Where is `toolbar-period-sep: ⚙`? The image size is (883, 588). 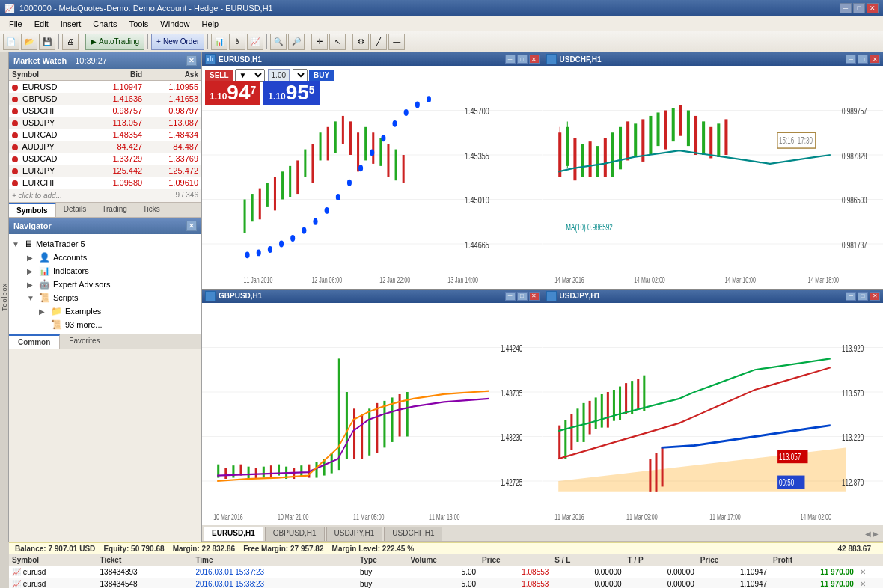
toolbar-period-sep: ⚙ is located at coordinates (361, 42).